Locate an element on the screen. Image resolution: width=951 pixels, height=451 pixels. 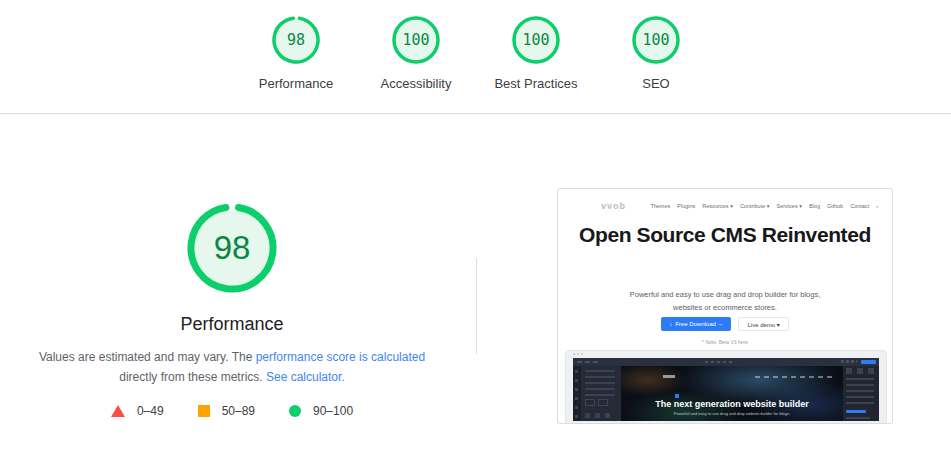
decor-rows is located at coordinates (600, 383).